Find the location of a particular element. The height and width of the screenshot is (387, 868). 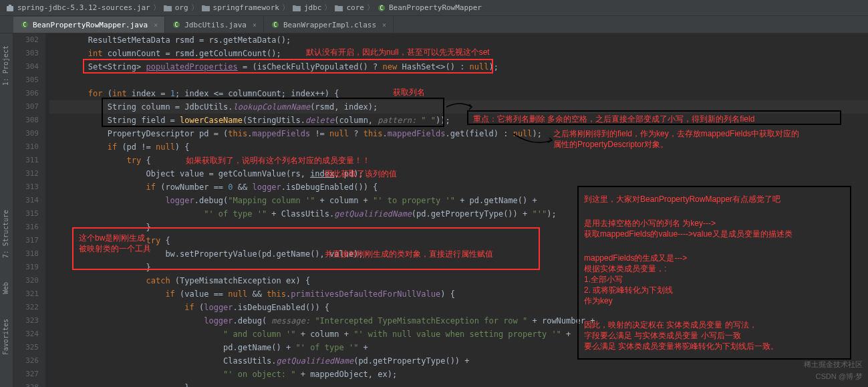

code-line: pd.getName() + "' of type '" + is located at coordinates (458, 348).